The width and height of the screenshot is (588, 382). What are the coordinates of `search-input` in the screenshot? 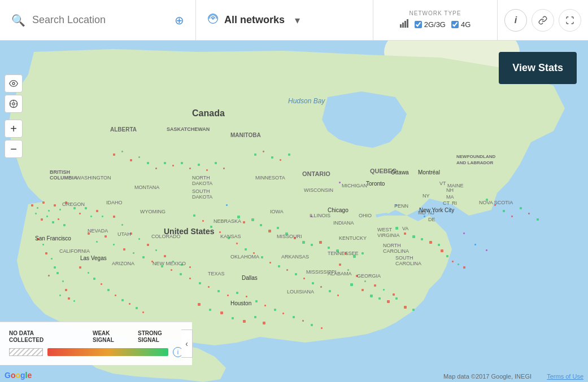 It's located at (94, 20).